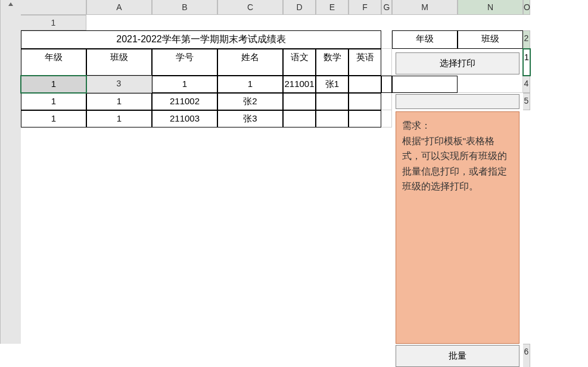  I want to click on th-id: 学号, so click(185, 62).